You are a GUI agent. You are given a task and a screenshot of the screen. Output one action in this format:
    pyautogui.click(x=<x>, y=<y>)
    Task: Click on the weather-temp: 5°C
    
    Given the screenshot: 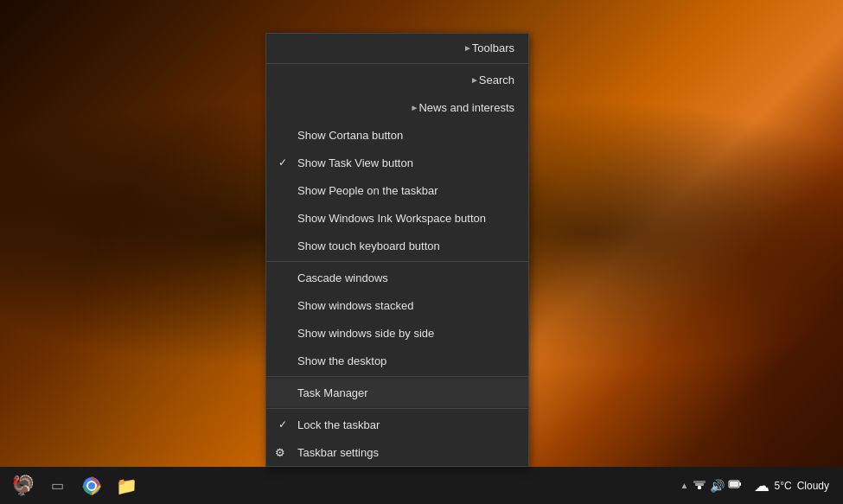 What is the action you would take?
    pyautogui.click(x=783, y=486)
    